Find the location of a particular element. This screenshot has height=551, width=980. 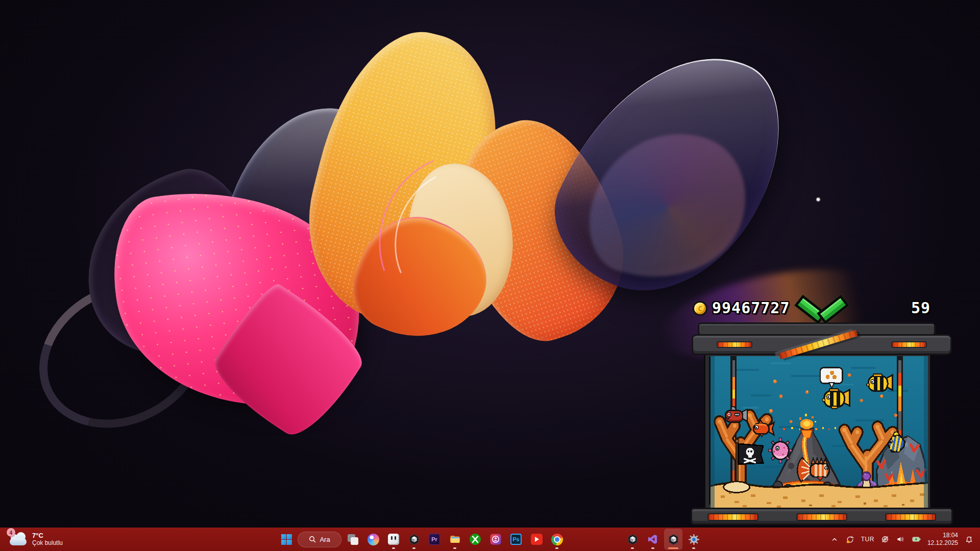

taskbar-app-xbox is located at coordinates (475, 539).